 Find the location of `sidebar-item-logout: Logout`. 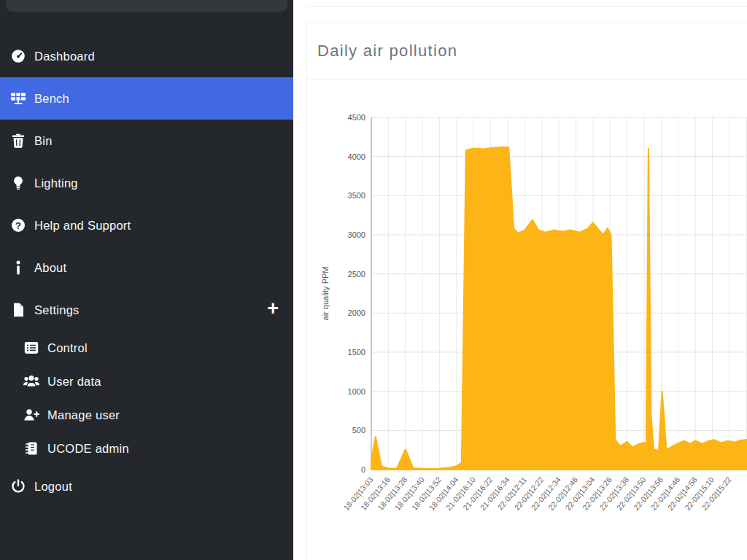

sidebar-item-logout: Logout is located at coordinates (147, 486).